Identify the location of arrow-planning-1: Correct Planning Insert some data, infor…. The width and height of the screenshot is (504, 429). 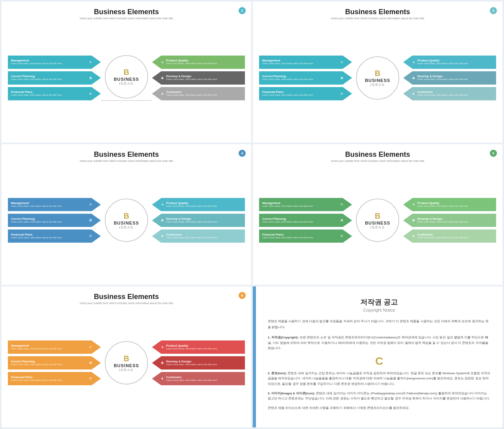
(54, 78).